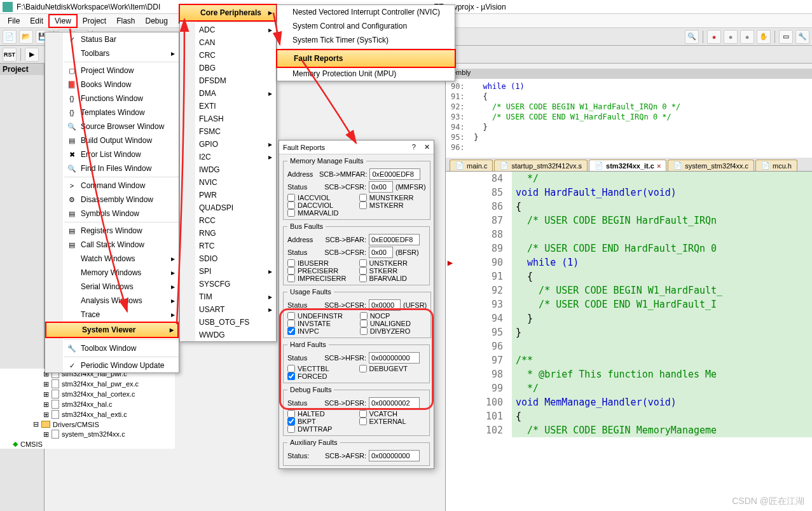 The image size is (812, 511). What do you see at coordinates (112, 330) in the screenshot?
I see `view-menu-system-viewer: System Viewer▸` at bounding box center [112, 330].